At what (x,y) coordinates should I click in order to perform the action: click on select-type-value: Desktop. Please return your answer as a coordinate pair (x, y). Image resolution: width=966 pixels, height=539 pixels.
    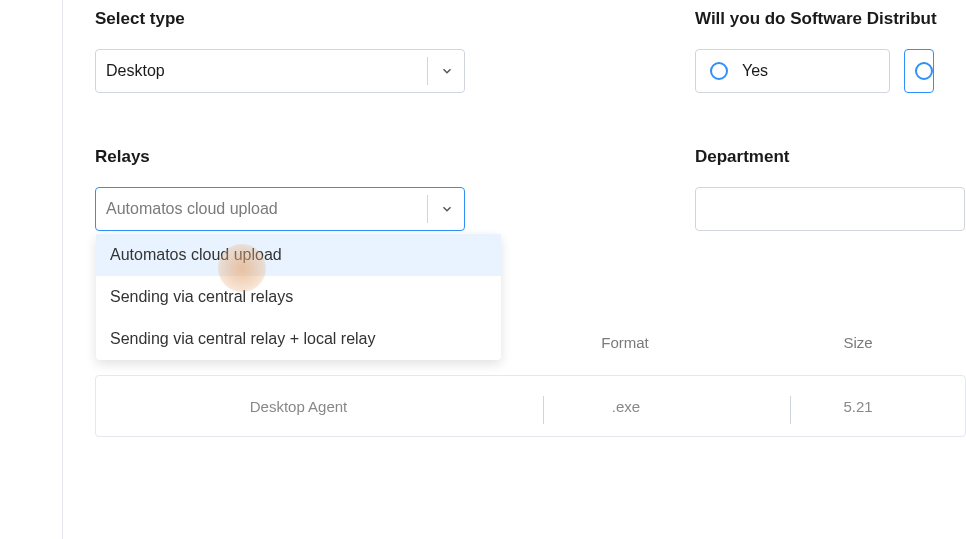
    Looking at the image, I should click on (260, 71).